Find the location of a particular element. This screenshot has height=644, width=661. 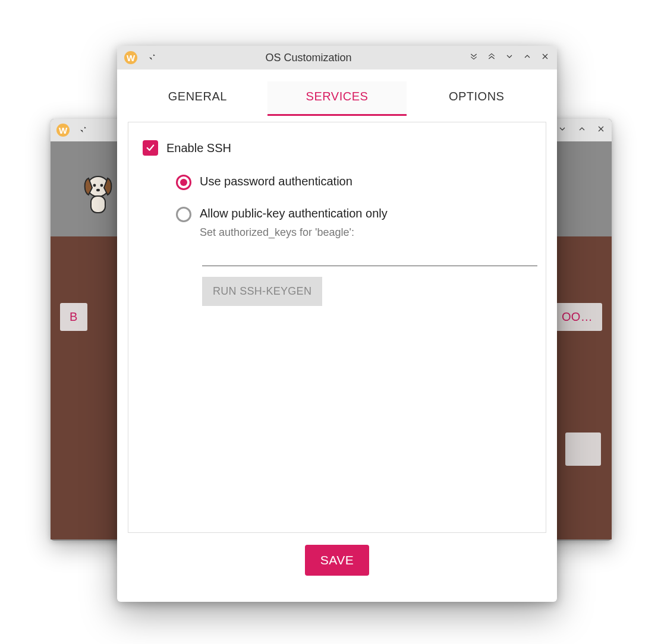

enable-ssh-checkbox is located at coordinates (150, 148).